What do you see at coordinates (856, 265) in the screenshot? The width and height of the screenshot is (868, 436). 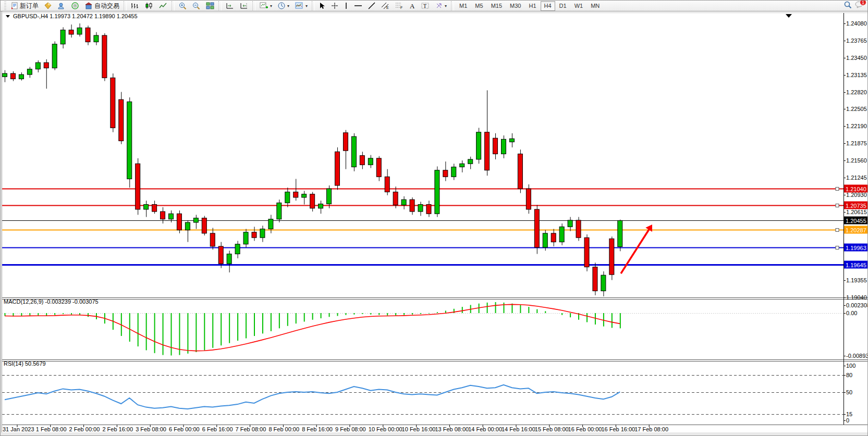 I see `price-badge-label: 1.19645` at bounding box center [856, 265].